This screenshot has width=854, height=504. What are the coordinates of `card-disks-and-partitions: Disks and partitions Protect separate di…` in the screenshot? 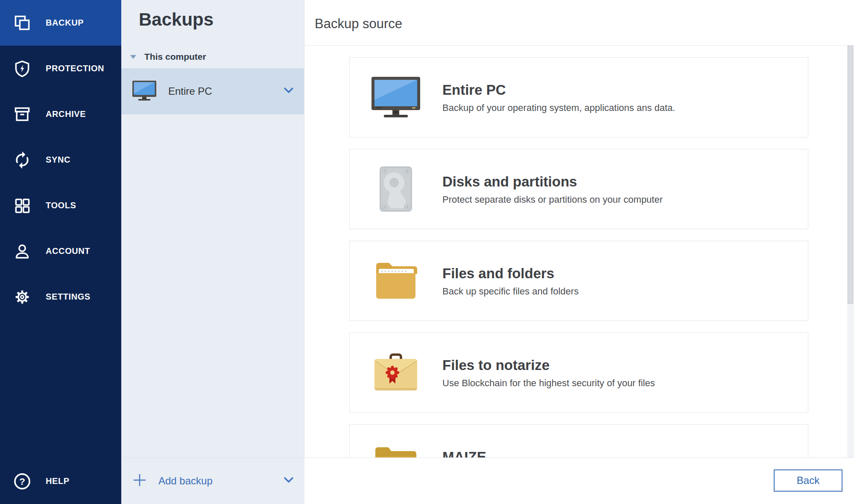 It's located at (579, 189).